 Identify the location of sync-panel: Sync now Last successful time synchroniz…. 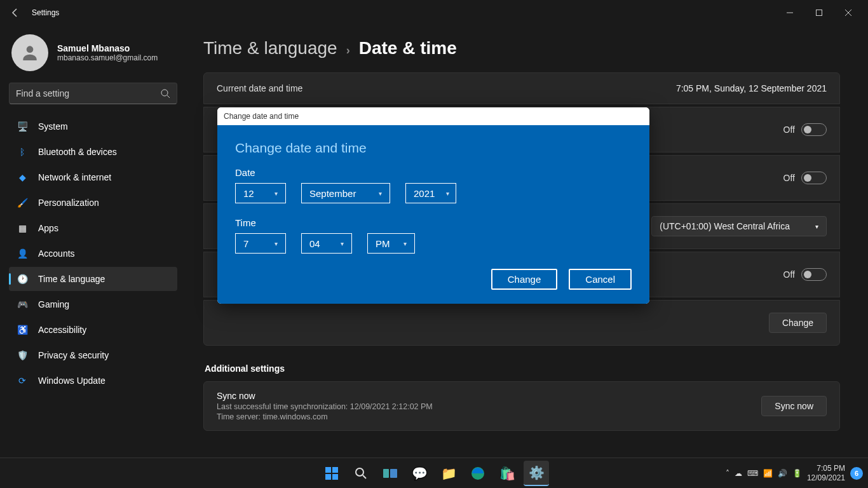
(522, 406).